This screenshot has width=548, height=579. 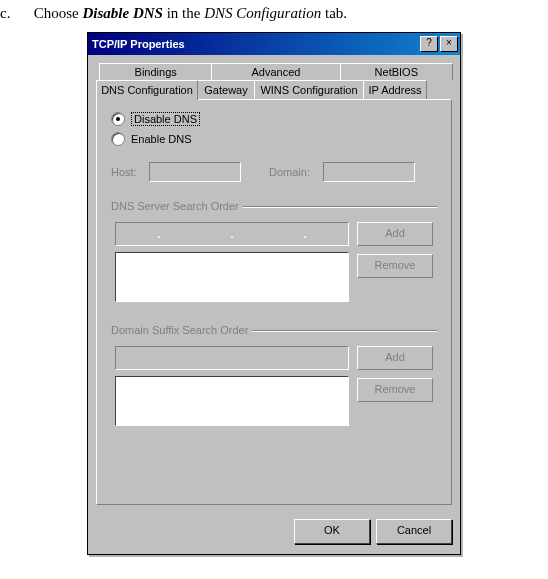 What do you see at coordinates (395, 90) in the screenshot?
I see `tab-ip-address: IP Address` at bounding box center [395, 90].